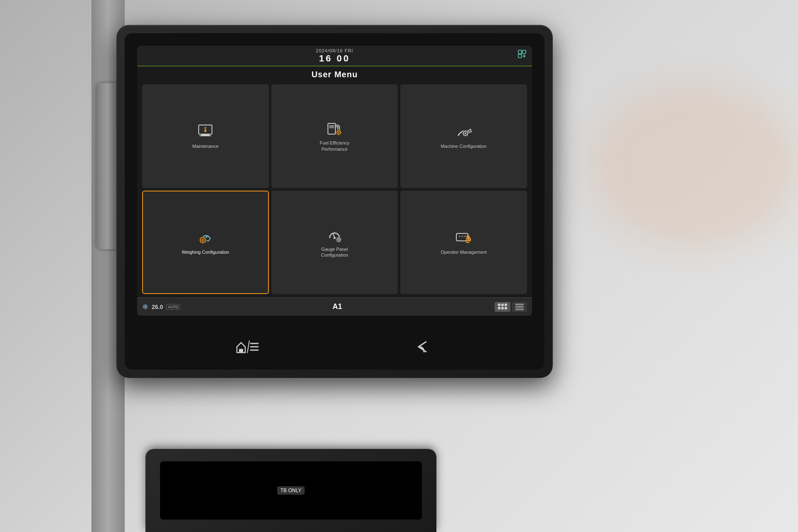  What do you see at coordinates (247, 347) in the screenshot?
I see `home-menu-button` at bounding box center [247, 347].